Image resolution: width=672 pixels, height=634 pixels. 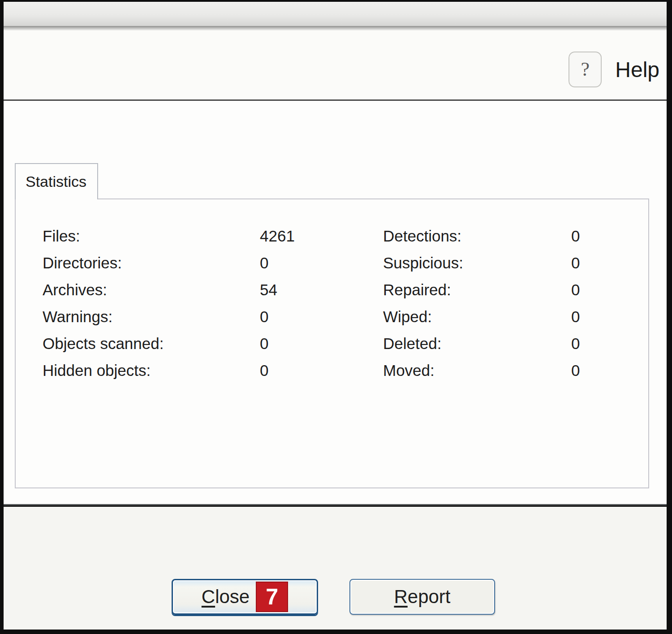 What do you see at coordinates (151, 317) in the screenshot?
I see `stat-label-warnings: Warnings:` at bounding box center [151, 317].